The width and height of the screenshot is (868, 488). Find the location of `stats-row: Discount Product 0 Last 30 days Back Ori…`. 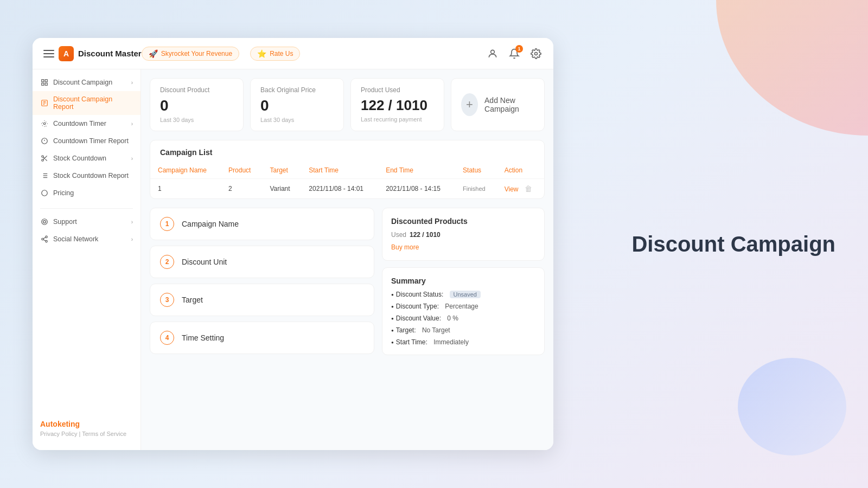

stats-row: Discount Product 0 Last 30 days Back Ori… is located at coordinates (347, 105).